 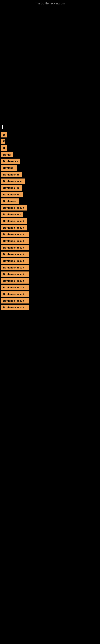 I want to click on list-item: Bottler, so click(x=50, y=155).